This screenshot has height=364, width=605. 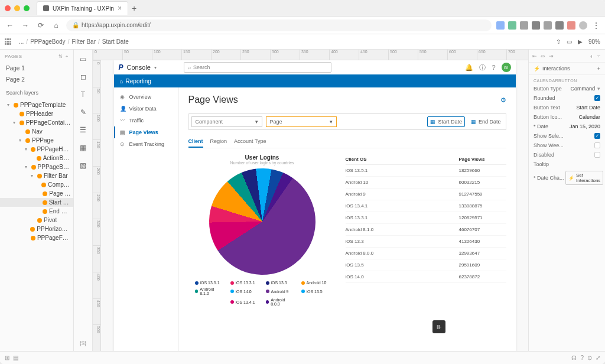 I want to click on align-left-icon: ⇤, so click(x=535, y=56).